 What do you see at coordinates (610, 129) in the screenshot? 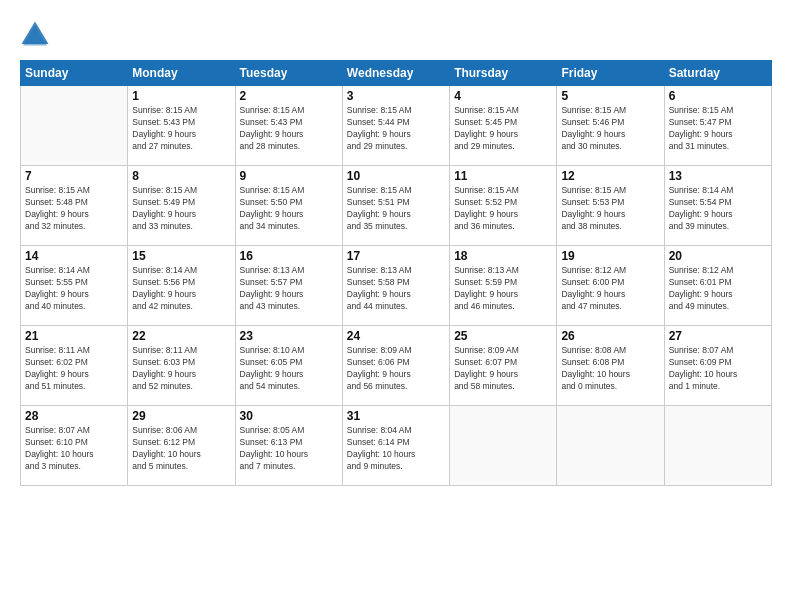
I see `day-info: Sunrise: 8:15 AM Sunset: 5:46 PM Dayligh…` at bounding box center [610, 129].